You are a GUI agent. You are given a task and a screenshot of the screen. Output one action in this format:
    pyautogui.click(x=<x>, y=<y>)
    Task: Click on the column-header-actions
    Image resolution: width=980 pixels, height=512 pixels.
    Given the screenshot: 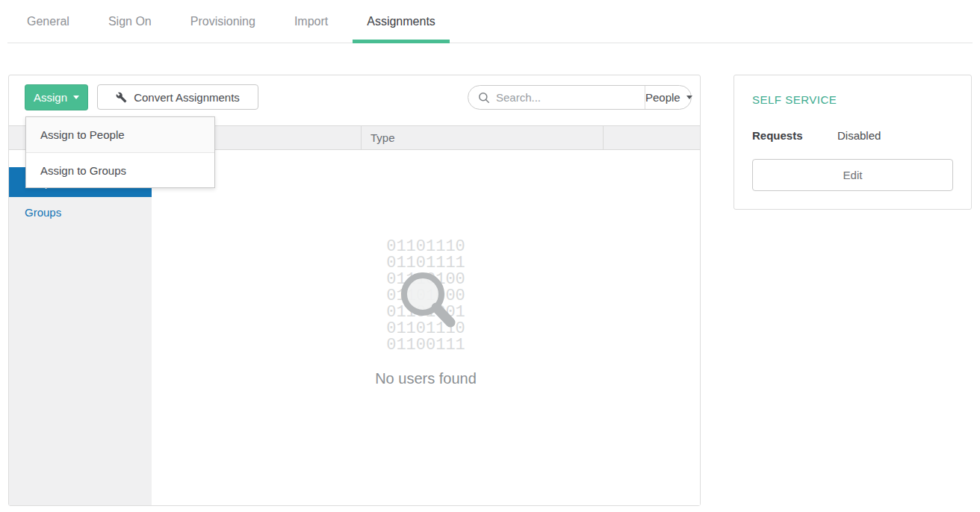 What is the action you would take?
    pyautogui.click(x=651, y=137)
    